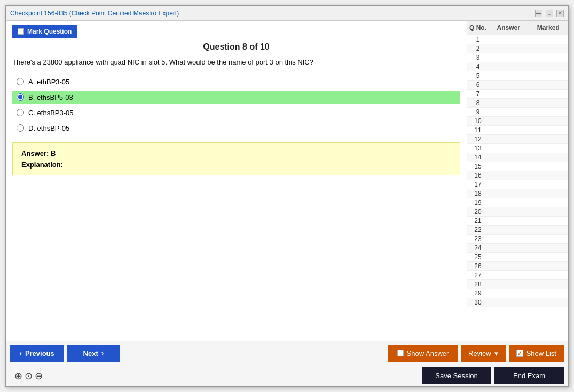  What do you see at coordinates (478, 166) in the screenshot?
I see `sidebar-row-num: 15` at bounding box center [478, 166].